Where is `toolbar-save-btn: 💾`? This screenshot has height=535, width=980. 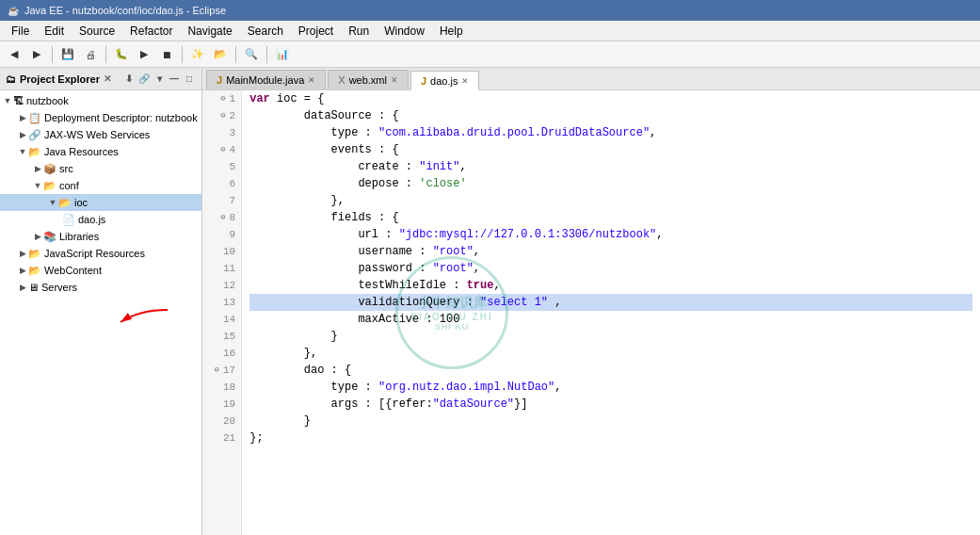 toolbar-save-btn: 💾 is located at coordinates (68, 55).